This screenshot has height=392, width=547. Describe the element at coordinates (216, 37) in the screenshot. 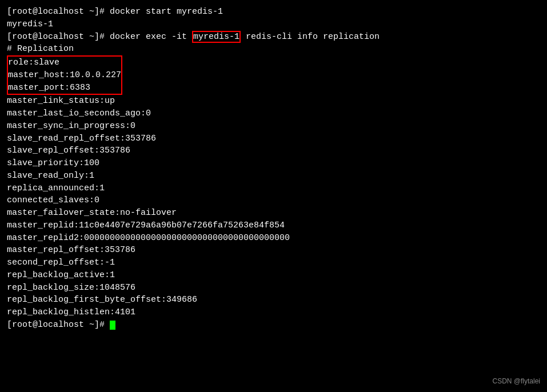

I see `highlight-myredis: myredis-1` at that location.